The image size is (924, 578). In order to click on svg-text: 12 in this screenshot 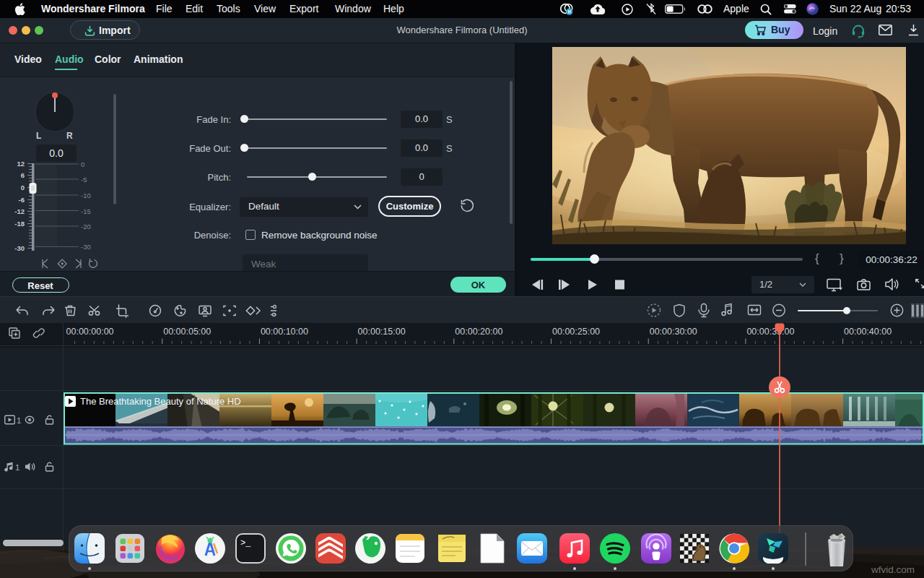, I will do `click(20, 163)`.